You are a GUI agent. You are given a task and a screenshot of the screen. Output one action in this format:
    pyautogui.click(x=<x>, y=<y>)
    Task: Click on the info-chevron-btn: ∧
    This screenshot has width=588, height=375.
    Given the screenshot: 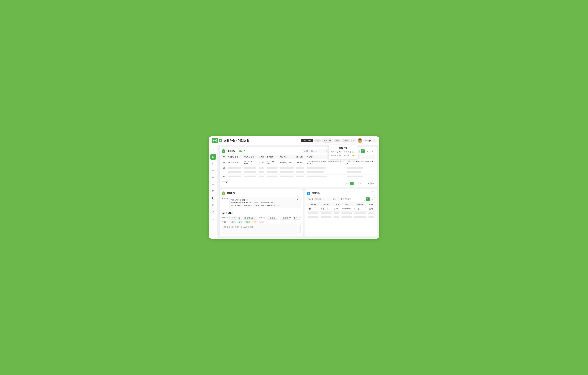 What is the action you would take?
    pyautogui.click(x=373, y=193)
    